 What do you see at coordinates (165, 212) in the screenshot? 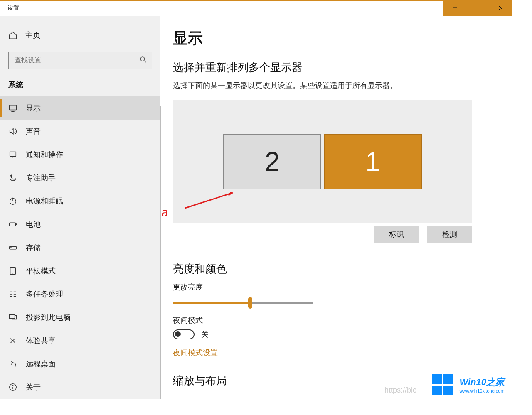
I see `annotation-letter: a` at bounding box center [165, 212].